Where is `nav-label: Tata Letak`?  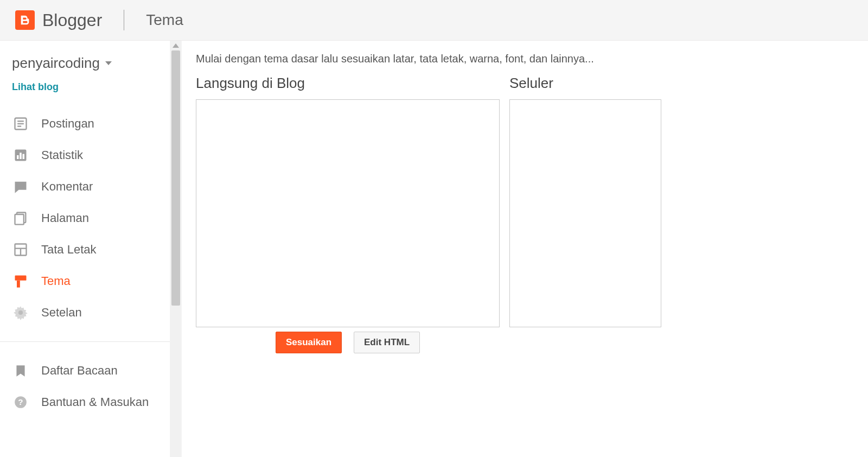 nav-label: Tata Letak is located at coordinates (69, 250).